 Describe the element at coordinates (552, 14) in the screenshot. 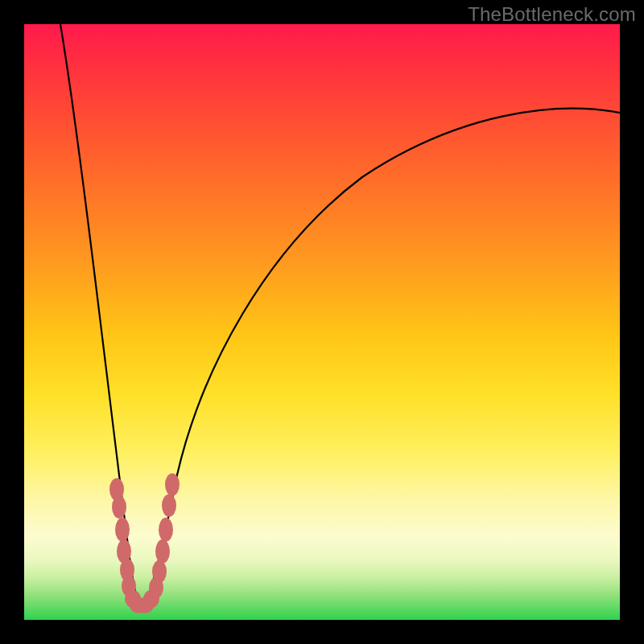

I see `watermark-text: TheBottleneck.com` at that location.